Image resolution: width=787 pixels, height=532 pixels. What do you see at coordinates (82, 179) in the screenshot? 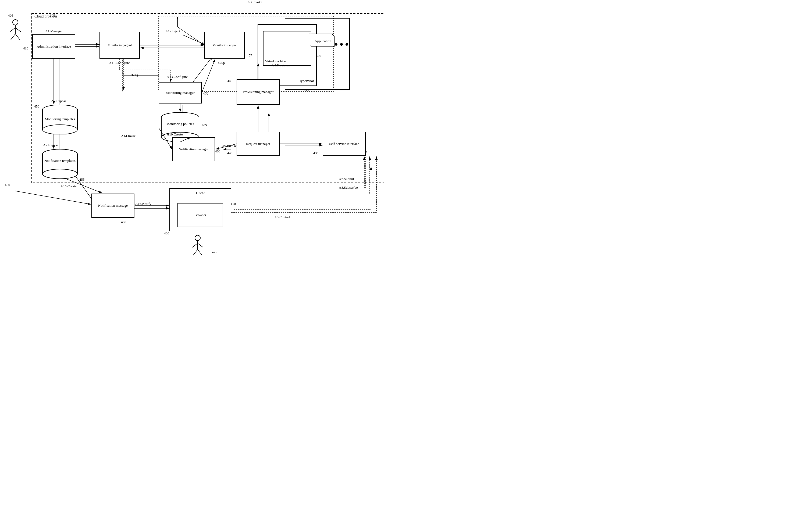
I see `ref-455-label: 455` at bounding box center [82, 179].